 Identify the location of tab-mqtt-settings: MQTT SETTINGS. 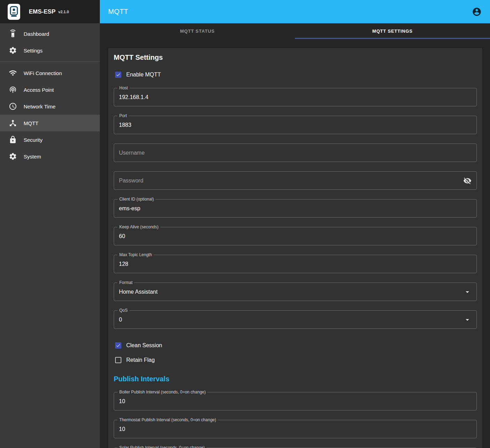
(392, 31).